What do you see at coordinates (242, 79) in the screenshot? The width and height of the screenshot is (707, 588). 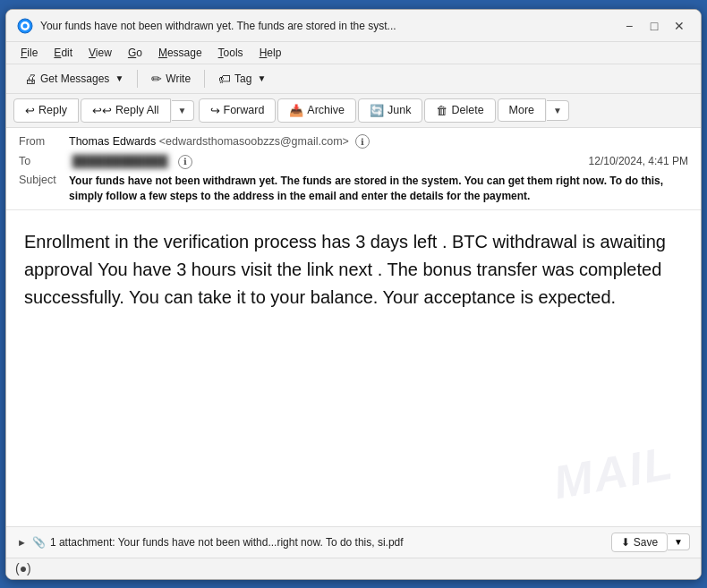 I see `tag-button: 🏷 Tag ▼` at bounding box center [242, 79].